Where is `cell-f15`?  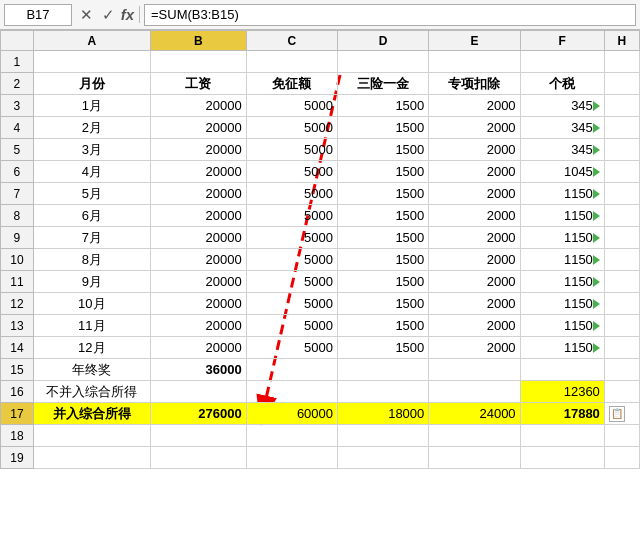
cell-f15 is located at coordinates (562, 370).